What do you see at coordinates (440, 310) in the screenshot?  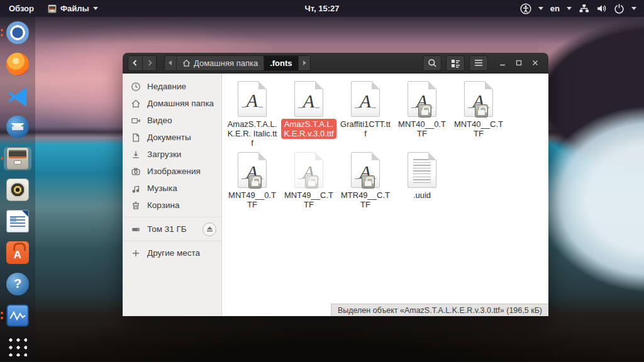 I see `status-bar: Выделен объект «AmazS.T.A.L.K.E.R.v.3.0.…` at bounding box center [440, 310].